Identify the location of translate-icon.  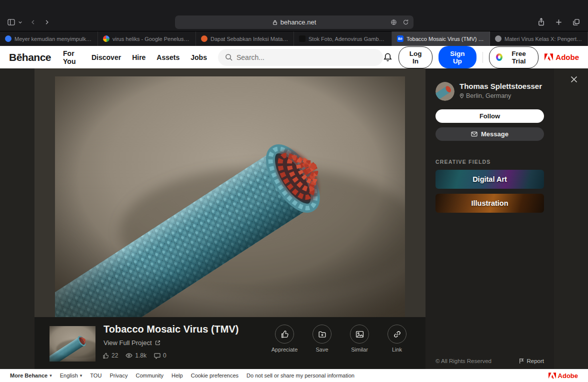
(394, 22).